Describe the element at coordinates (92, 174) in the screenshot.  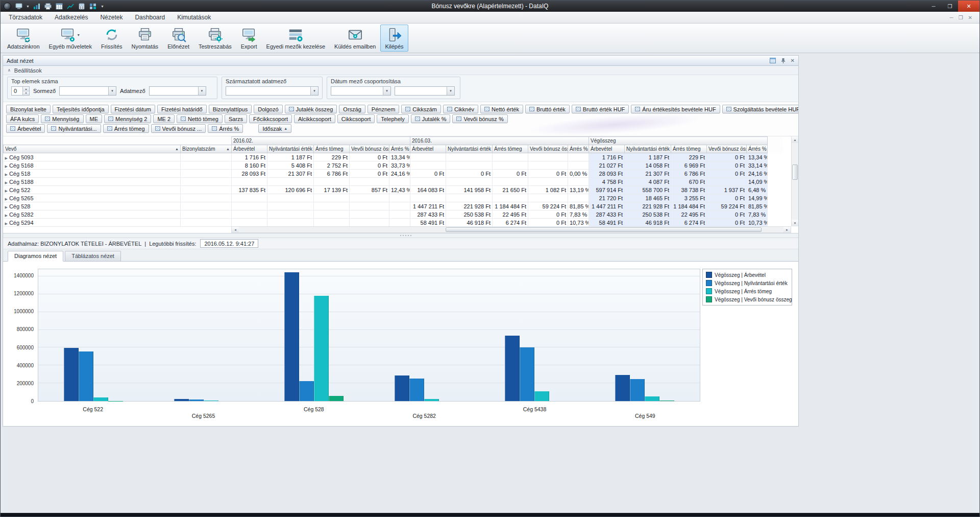
I see `pivot-row-label: ▶Cég 518` at that location.